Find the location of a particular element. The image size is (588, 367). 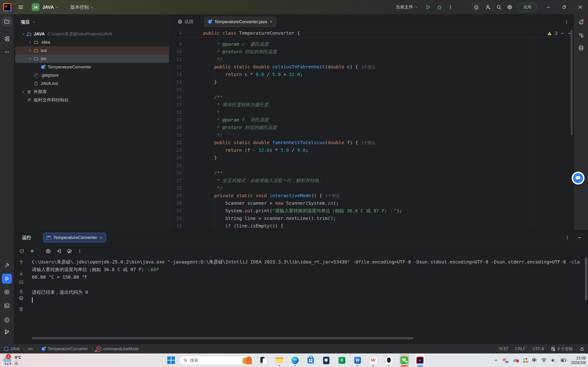

tree-item-JAVA.iml: JAVA.iml is located at coordinates (92, 83).